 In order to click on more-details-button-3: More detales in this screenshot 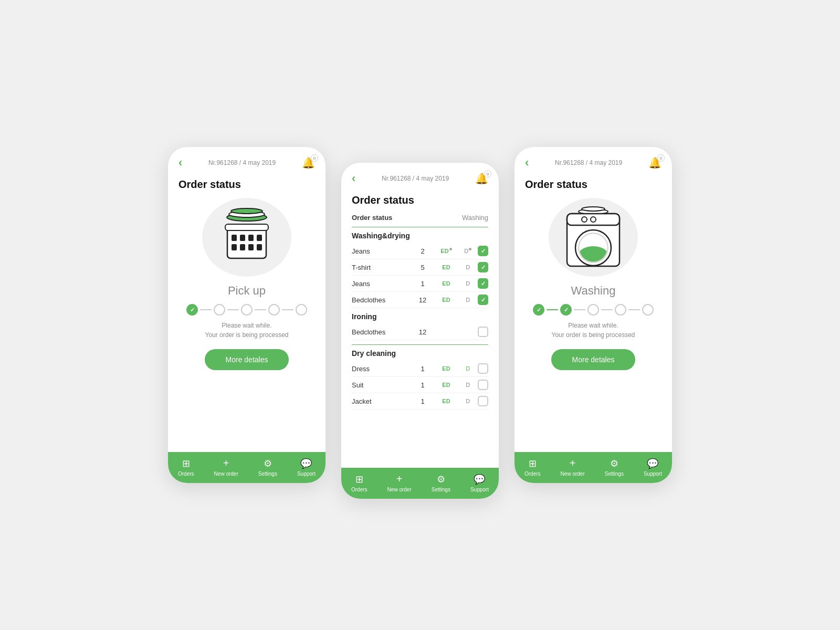, I will do `click(593, 360)`.